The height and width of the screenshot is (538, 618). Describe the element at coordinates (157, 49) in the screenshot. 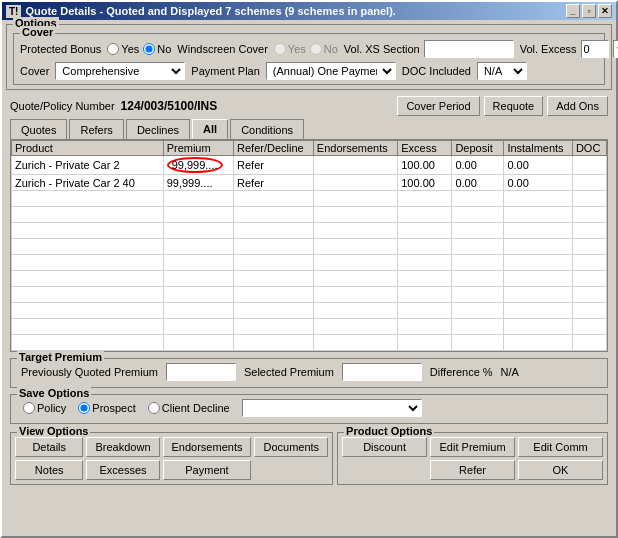

I see `protected-bonus-no: No` at that location.